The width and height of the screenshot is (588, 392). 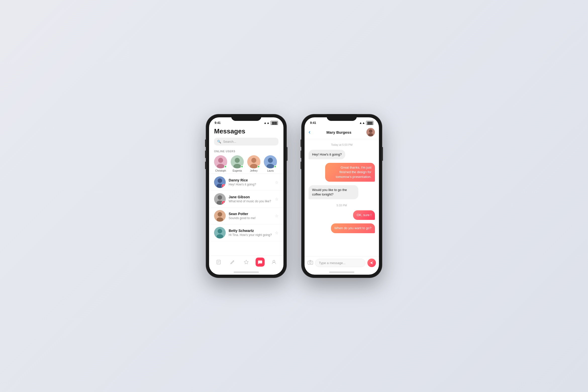 I want to click on chat-messages-container: Today at 5:03 PM Hey! How's it going? Gr…, so click(x=342, y=198).